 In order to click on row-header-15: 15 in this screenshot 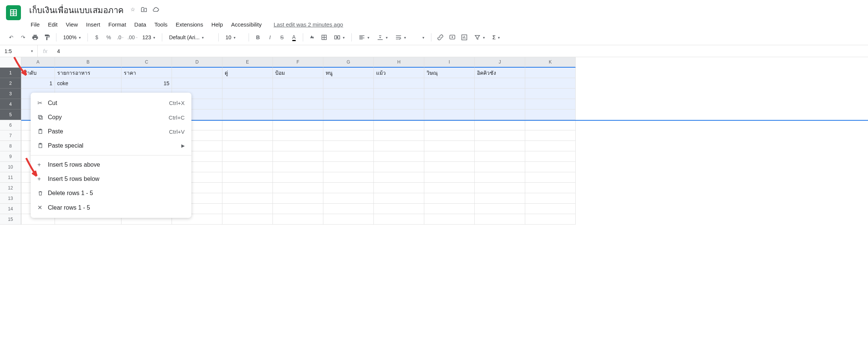, I will do `click(10, 219)`.